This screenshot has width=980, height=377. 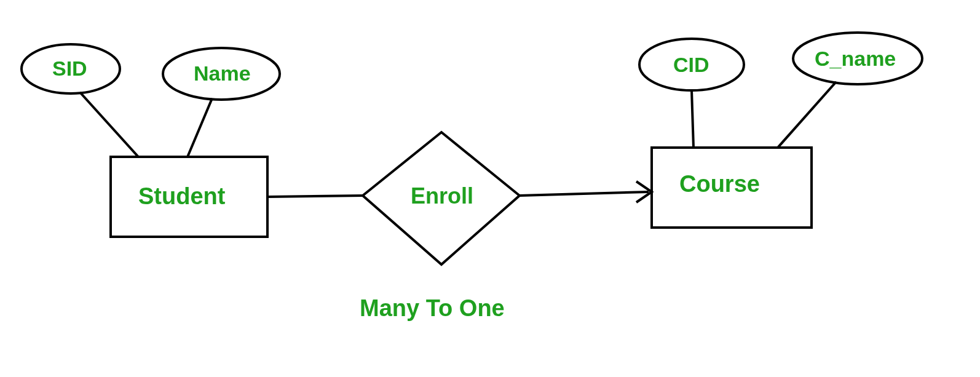 What do you see at coordinates (584, 194) in the screenshot?
I see `enroll-course-connector` at bounding box center [584, 194].